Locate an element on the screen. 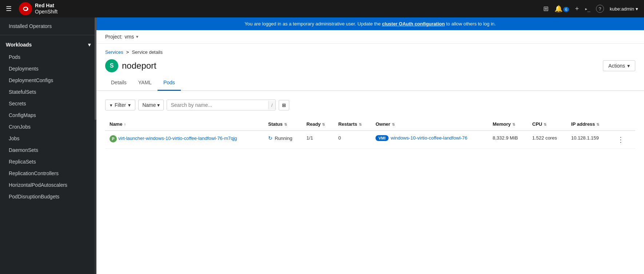 The width and height of the screenshot is (644, 274). sidebar-item-cronjobs: CronJobs is located at coordinates (48, 127).